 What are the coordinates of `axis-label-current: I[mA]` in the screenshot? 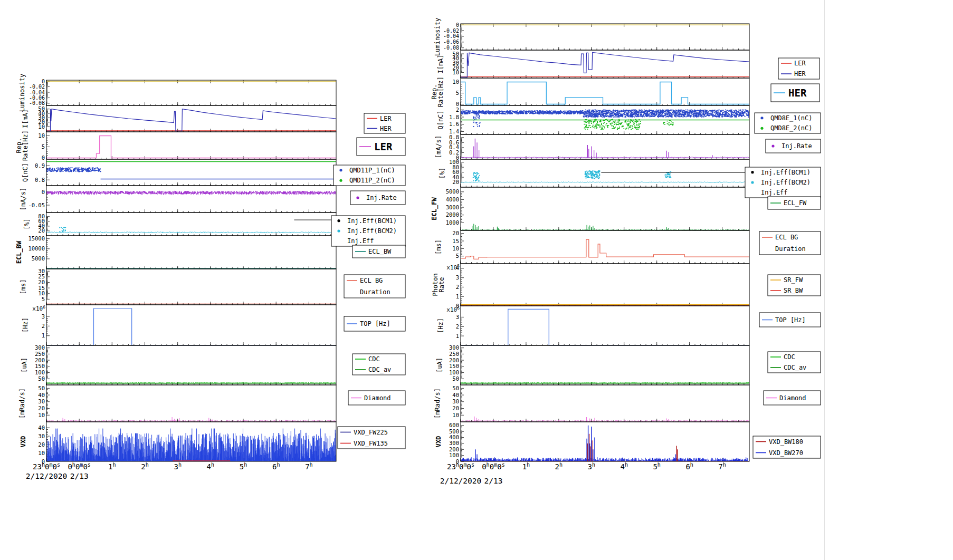 It's located at (441, 64).